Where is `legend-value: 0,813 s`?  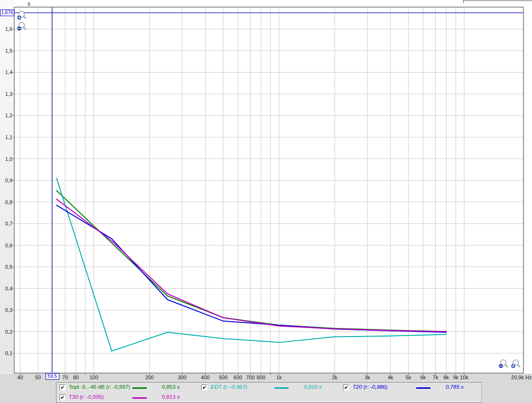
legend-value: 0,813 s is located at coordinates (171, 397).